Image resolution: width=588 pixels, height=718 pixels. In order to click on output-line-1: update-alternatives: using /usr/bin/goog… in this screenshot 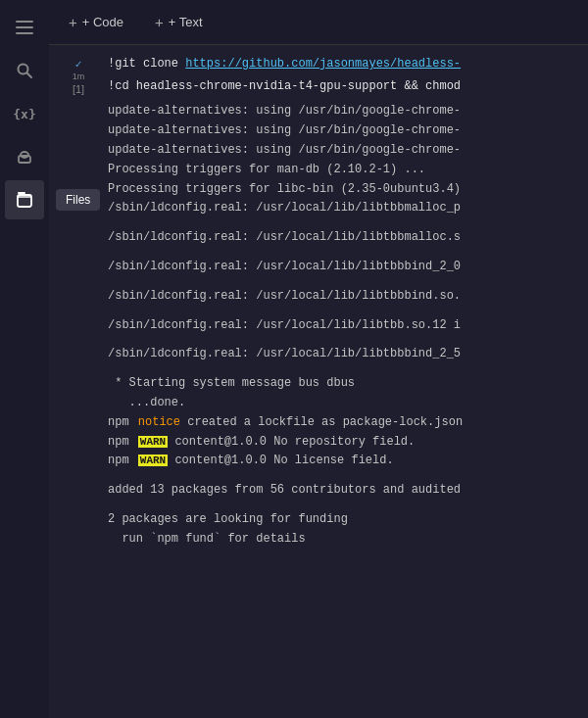, I will do `click(346, 112)`.